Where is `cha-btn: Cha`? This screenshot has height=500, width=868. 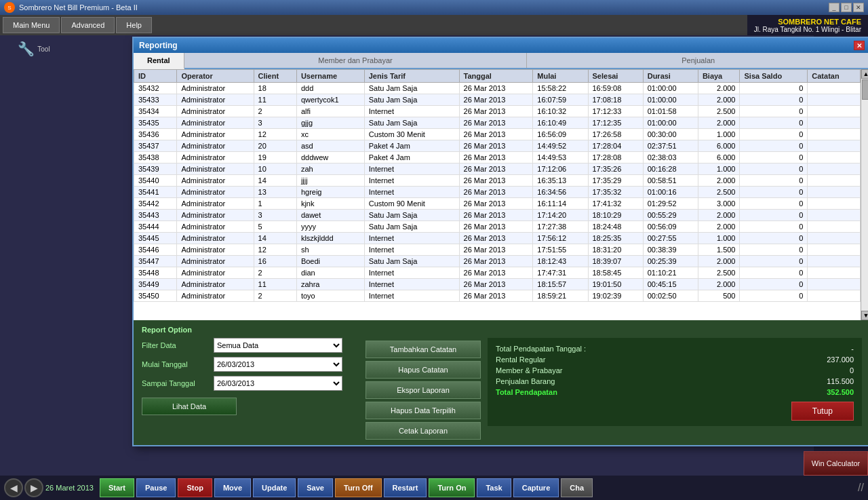 cha-btn: Cha is located at coordinates (576, 488).